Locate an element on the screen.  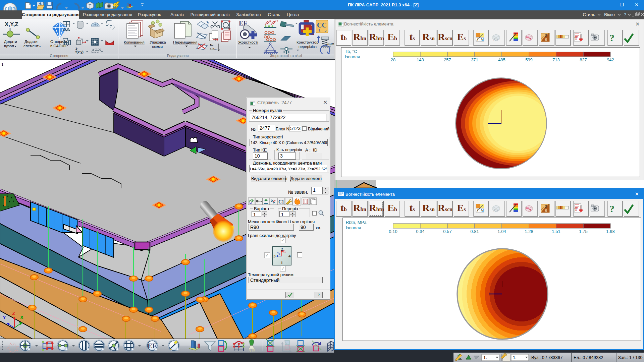
svg-text: в САПФІР is located at coordinates (59, 46).